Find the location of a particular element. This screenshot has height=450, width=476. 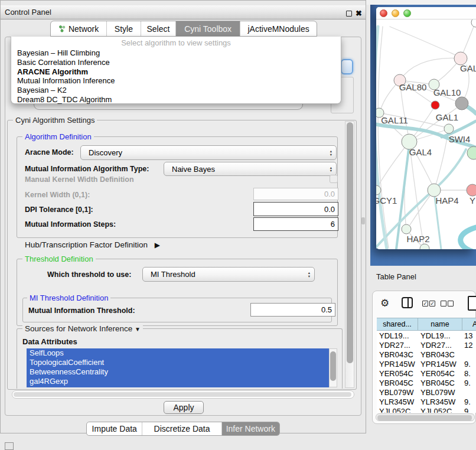

tab-cyni-toolbox: Cyni Toolbox is located at coordinates (208, 28).